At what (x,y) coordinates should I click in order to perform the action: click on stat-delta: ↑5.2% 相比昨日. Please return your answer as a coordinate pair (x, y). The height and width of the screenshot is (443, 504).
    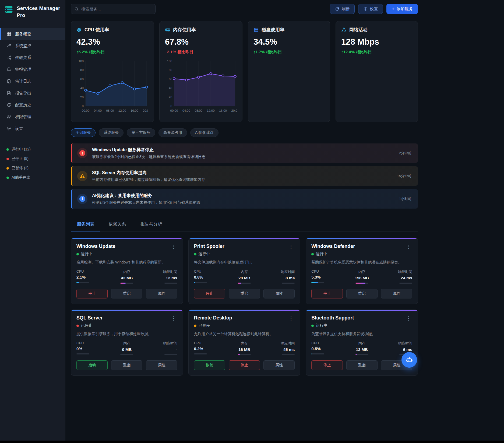
    Looking at the image, I should click on (112, 52).